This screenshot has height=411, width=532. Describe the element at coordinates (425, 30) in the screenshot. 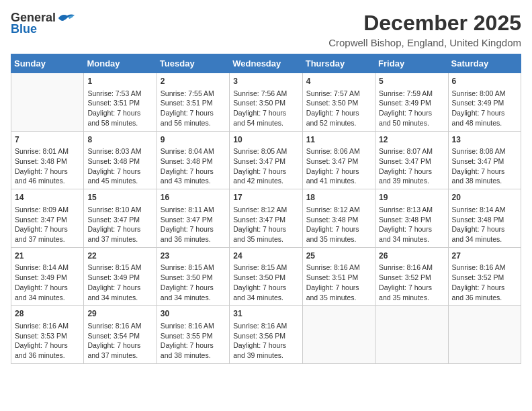

I see `title-block: December 2025 Cropwell Bishop, England, …` at that location.